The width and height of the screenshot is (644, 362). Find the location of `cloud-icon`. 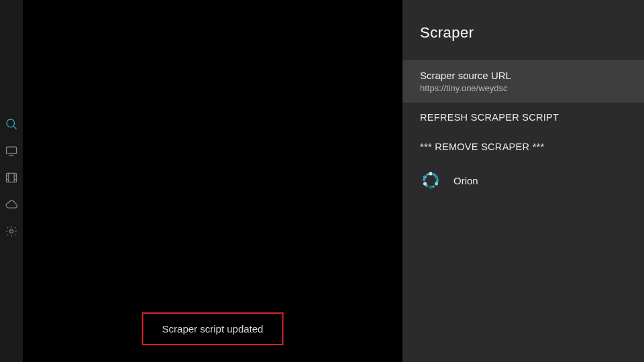

cloud-icon is located at coordinates (11, 206).